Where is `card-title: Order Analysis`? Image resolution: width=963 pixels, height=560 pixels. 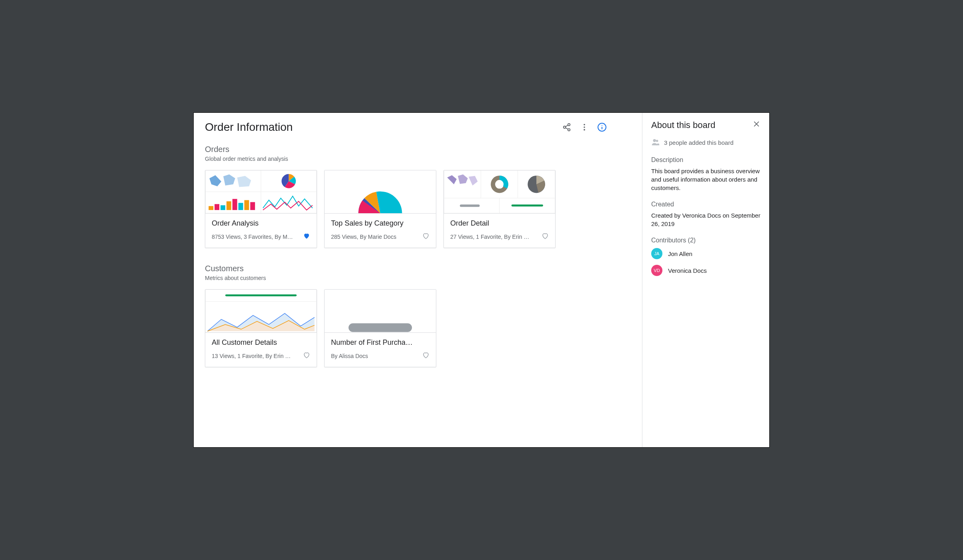
card-title: Order Analysis is located at coordinates (261, 223).